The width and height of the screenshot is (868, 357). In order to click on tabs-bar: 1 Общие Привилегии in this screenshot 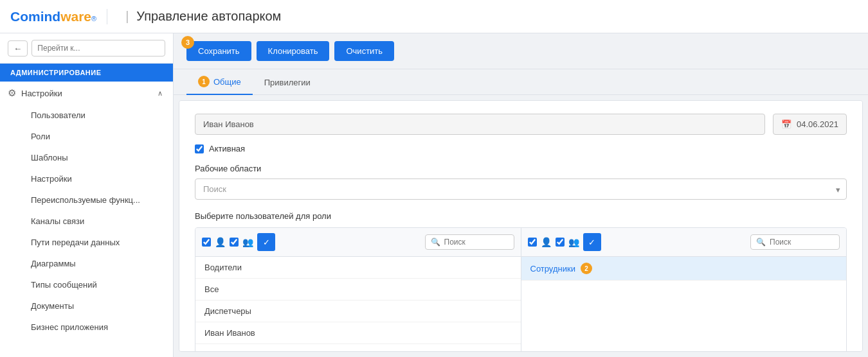, I will do `click(521, 82)`.